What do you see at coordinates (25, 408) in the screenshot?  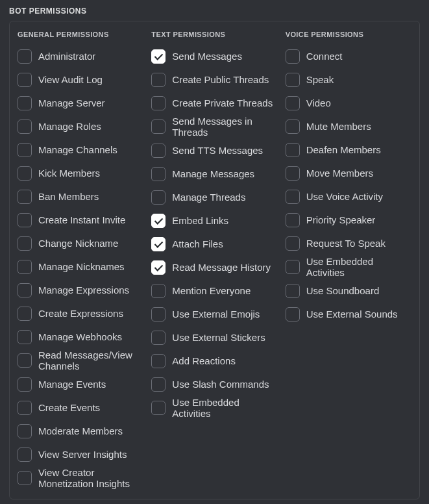 I see `checkbox-create-events` at bounding box center [25, 408].